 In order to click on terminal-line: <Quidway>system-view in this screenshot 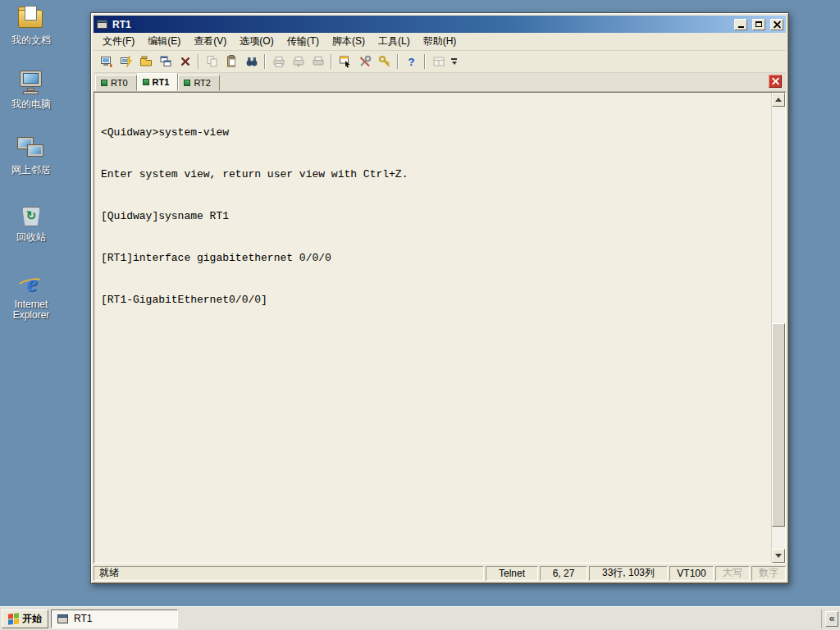, I will do `click(433, 133)`.